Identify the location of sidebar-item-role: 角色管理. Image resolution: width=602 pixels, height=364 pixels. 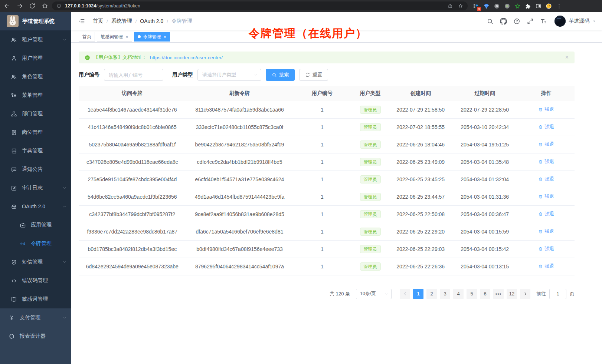
(36, 77).